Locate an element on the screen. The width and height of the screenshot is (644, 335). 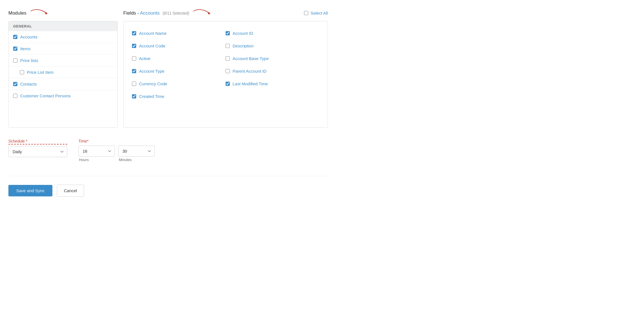
module-price-list-item-checkbox is located at coordinates (22, 72).